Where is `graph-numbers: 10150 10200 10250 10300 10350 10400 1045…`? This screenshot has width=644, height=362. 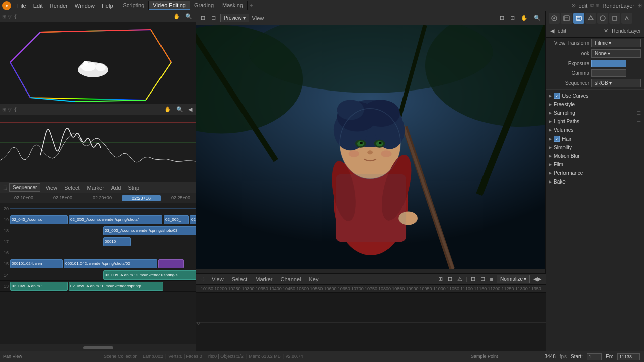
graph-numbers: 10150 10200 10250 10300 10350 10400 1045… is located at coordinates (371, 289).